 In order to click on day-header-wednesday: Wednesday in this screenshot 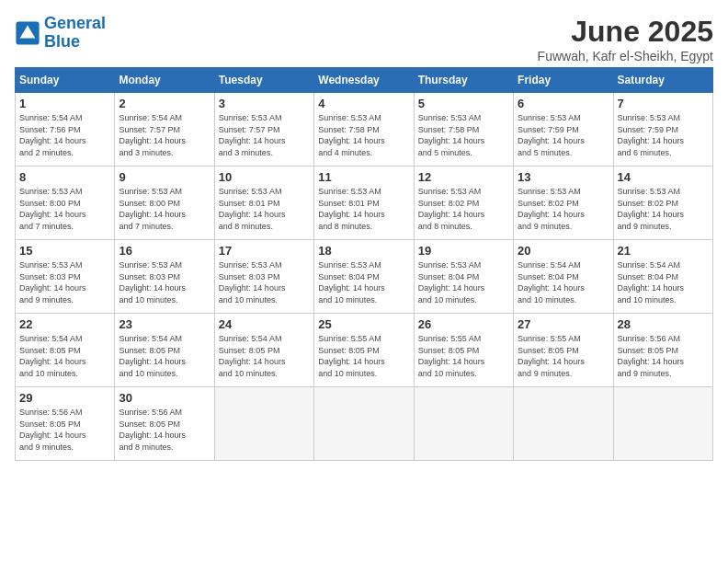, I will do `click(364, 81)`.